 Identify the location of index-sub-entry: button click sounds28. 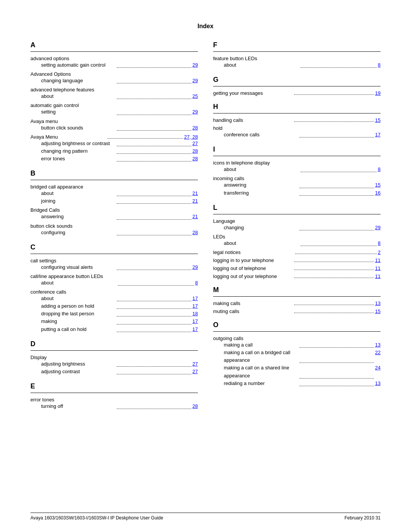
(114, 128).